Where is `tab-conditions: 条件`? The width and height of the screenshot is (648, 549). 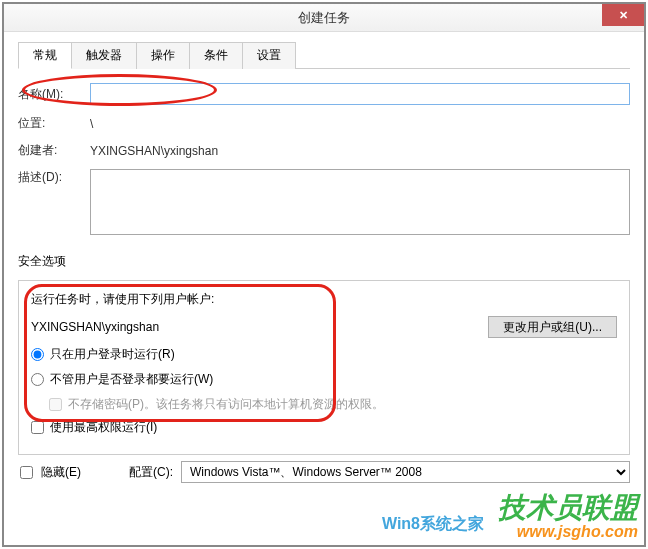
tab-conditions: 条件 is located at coordinates (216, 56).